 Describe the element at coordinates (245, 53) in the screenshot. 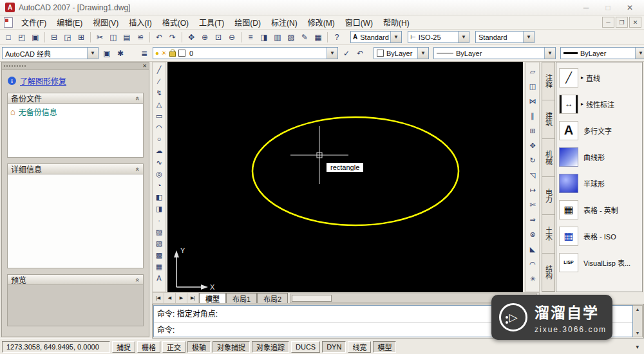

I see `layer-combo: ● ☀ 0 ▼` at that location.